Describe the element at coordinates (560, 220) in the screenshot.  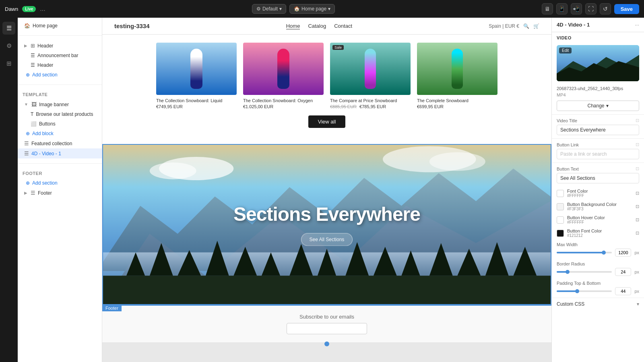
I see `button-hover-color-swatch` at that location.